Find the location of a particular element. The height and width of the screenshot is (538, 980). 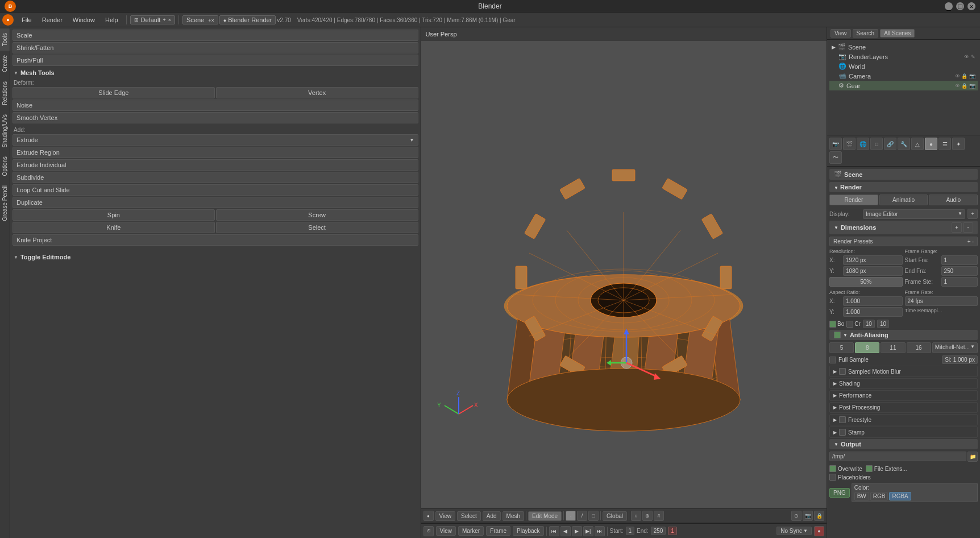

shading-header: Shading is located at coordinates (904, 383).